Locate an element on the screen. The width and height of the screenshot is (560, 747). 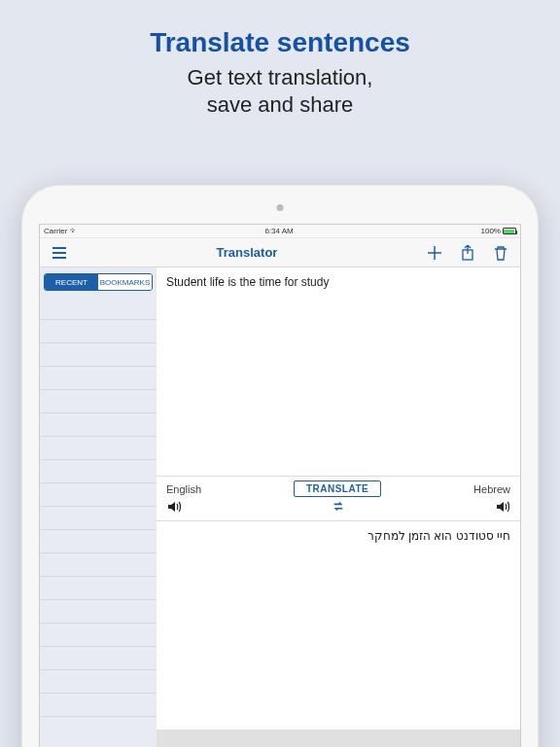
nav-title: Translator is located at coordinates (247, 253).